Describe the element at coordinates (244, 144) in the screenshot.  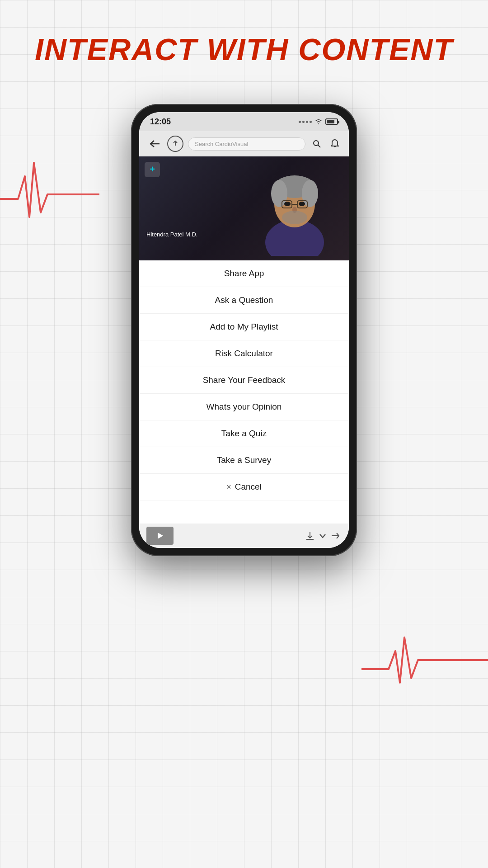
I see `nav-bar: Search CardioVisual` at that location.